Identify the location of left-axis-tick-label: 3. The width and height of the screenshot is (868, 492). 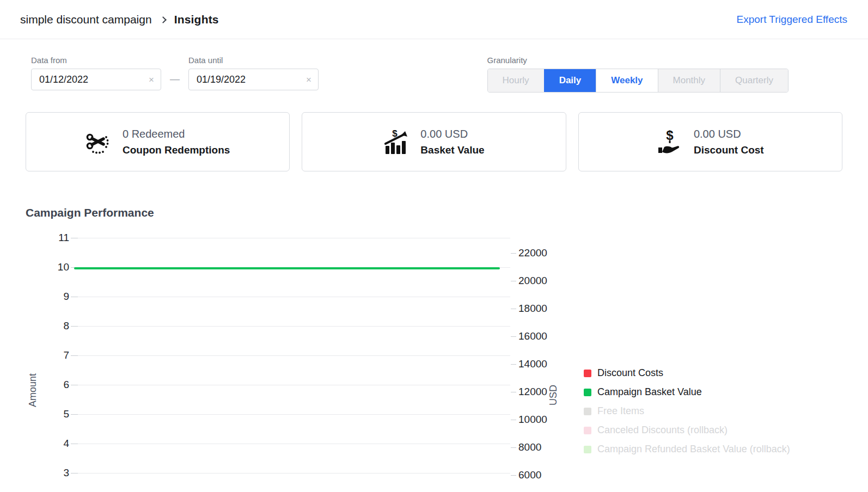
(35, 473).